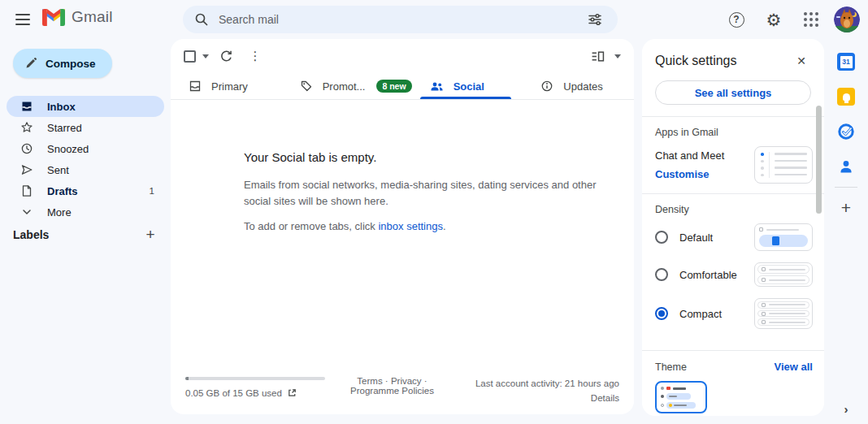 The height and width of the screenshot is (424, 868). Describe the element at coordinates (234, 393) in the screenshot. I see `storage-usage-text: 0.05 GB of 15 GB used` at that location.